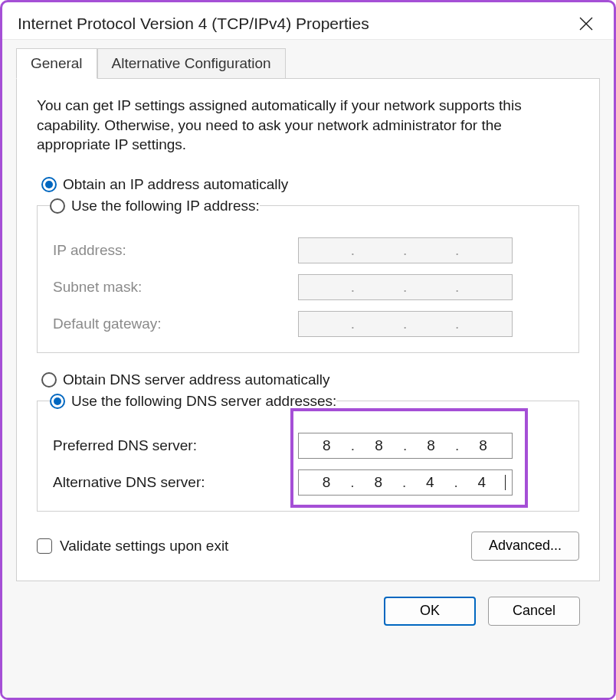 The height and width of the screenshot is (700, 616). What do you see at coordinates (534, 611) in the screenshot?
I see `cancel-button: Cancel` at bounding box center [534, 611].